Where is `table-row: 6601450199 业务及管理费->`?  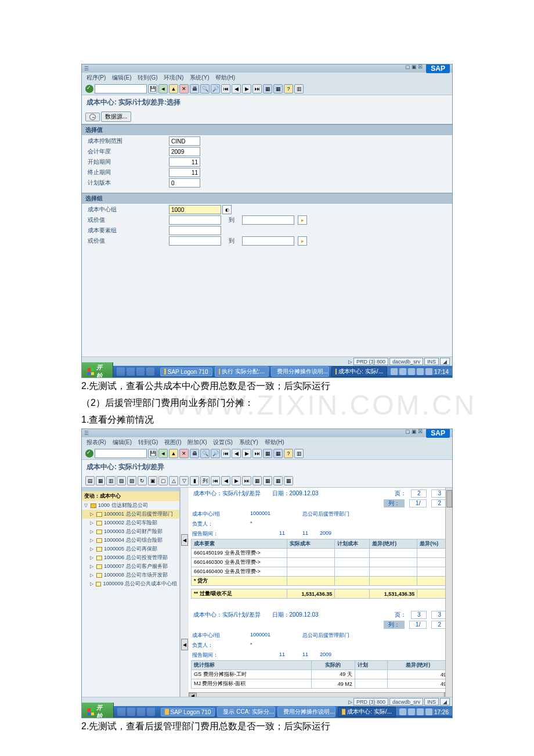 table-row: 6601450199 业务及管理费-> is located at coordinates (320, 553).